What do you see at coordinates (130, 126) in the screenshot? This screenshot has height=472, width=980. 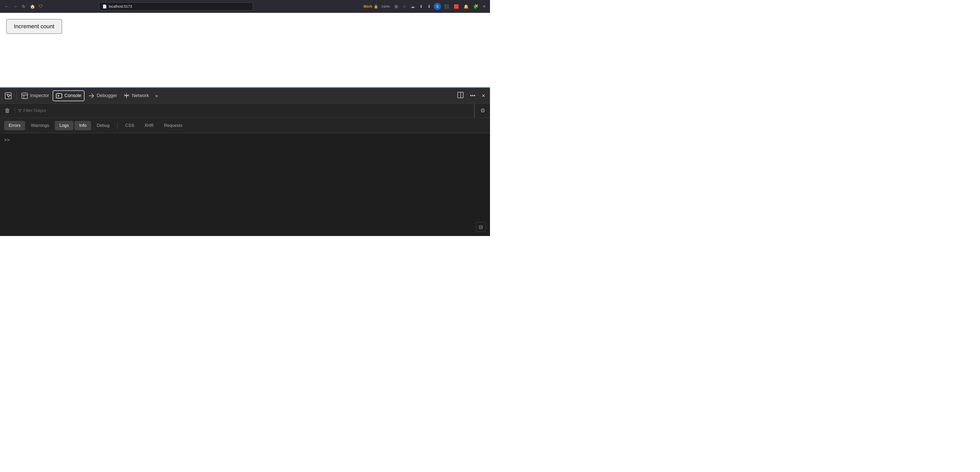 I see `tab-css: CSS` at bounding box center [130, 126].